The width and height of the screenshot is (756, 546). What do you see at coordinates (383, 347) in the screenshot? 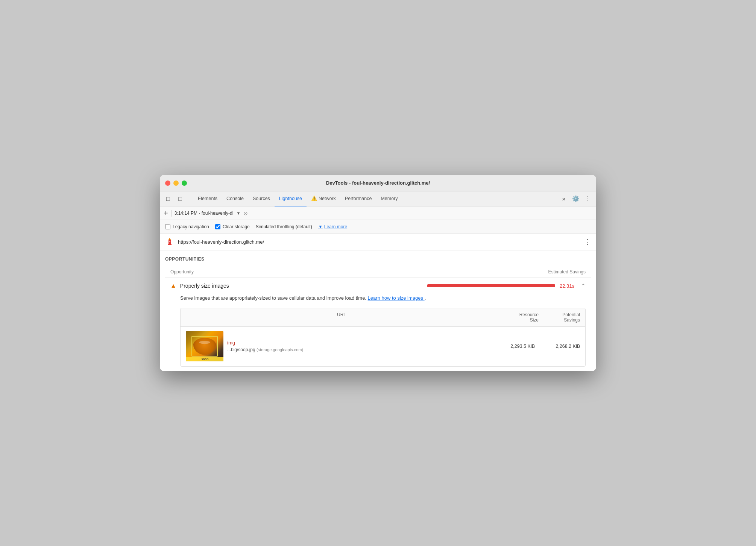
I see `resource-table-row: Soop img ...big/soop.jpg (storage.google…` at bounding box center [383, 347].